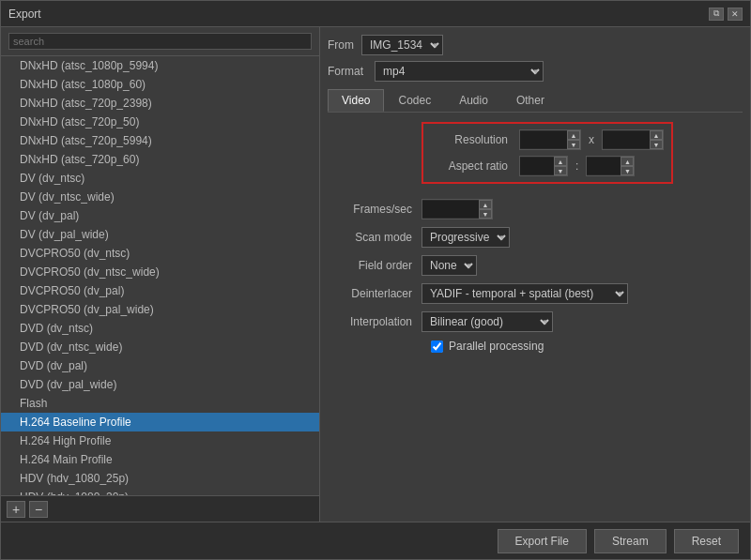 The image size is (751, 560). I want to click on tab-audio: Audio, so click(473, 100).